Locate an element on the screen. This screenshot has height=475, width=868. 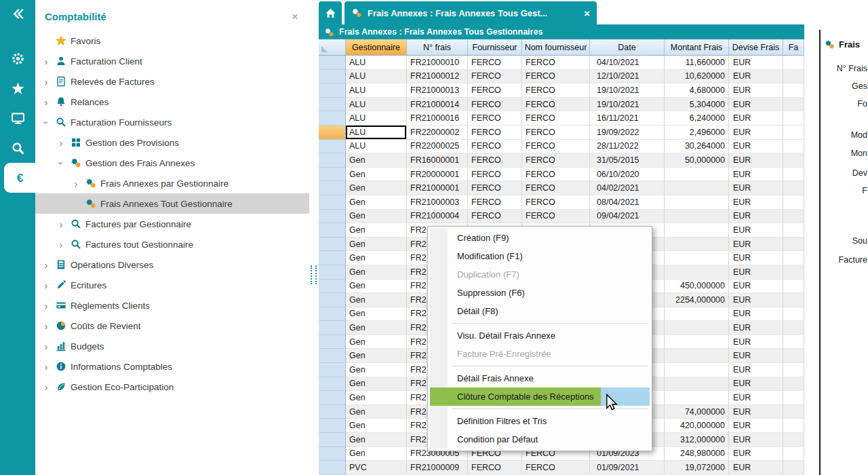
table-row: ALUFR22000002FERCOFERCO19/09/20222,49600… is located at coordinates (561, 133).